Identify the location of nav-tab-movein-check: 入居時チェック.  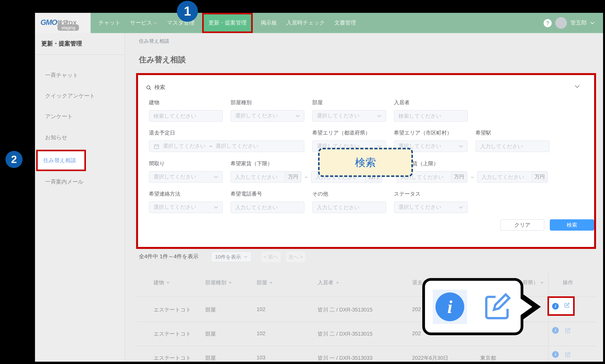
(306, 23).